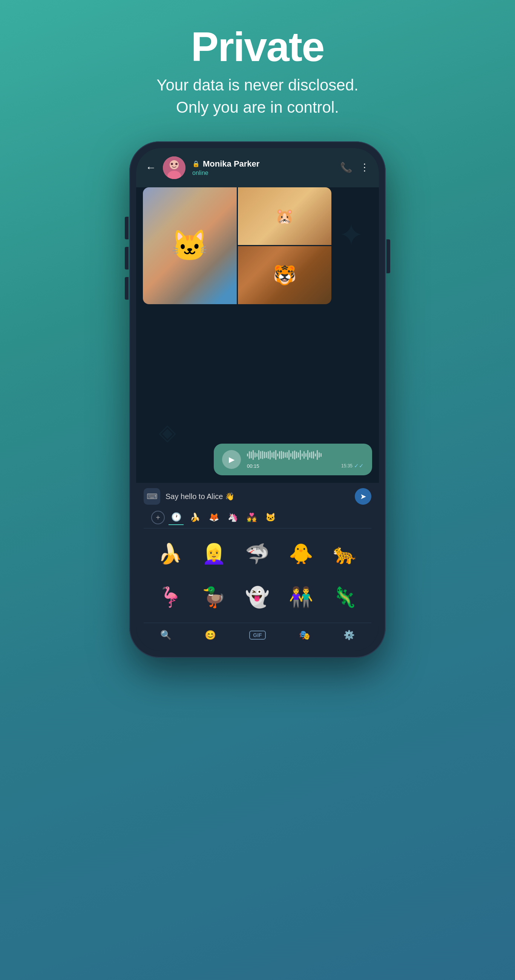 Image resolution: width=515 pixels, height=980 pixels. I want to click on image-cell-tiger, so click(285, 275).